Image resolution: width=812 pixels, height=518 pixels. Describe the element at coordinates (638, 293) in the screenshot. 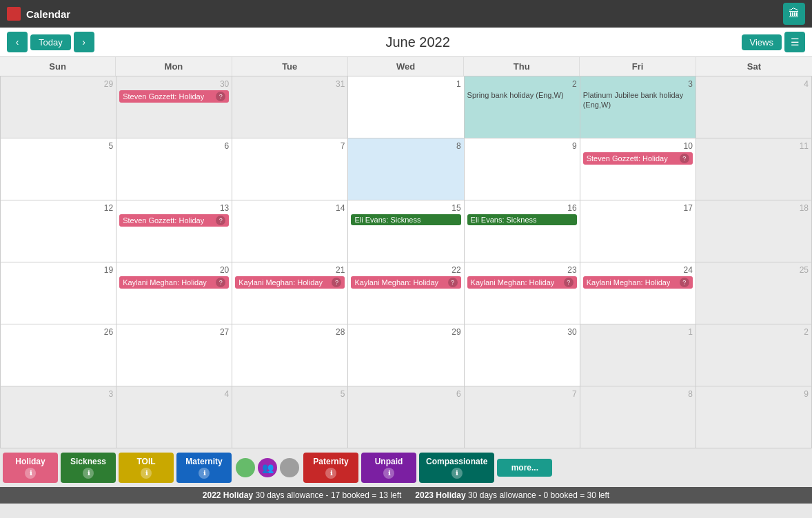

I see `calendar-cell: 24Kaylani Meghan: Holiday?` at that location.